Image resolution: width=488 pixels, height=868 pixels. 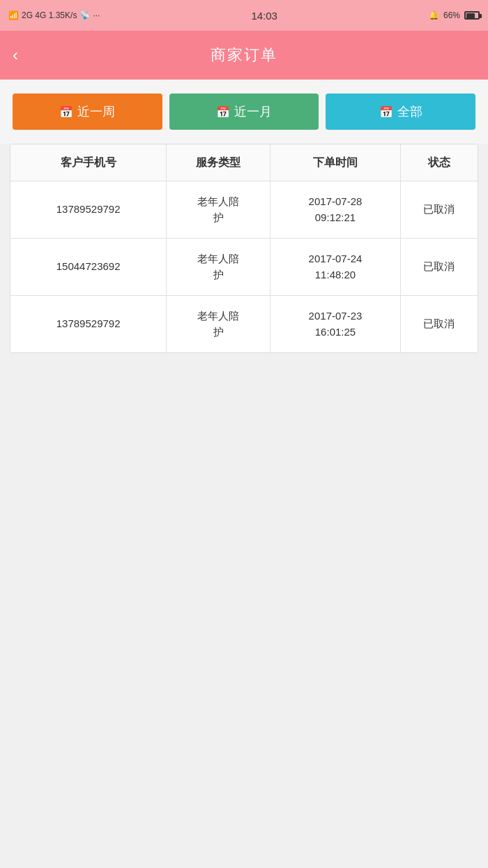 I want to click on battery-percent: 66%, so click(x=452, y=15).